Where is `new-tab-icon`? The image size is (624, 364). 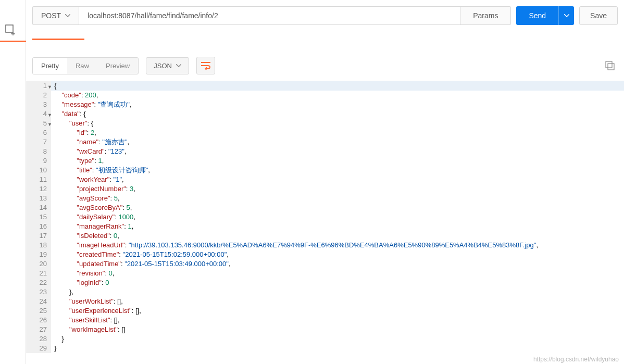 new-tab-icon is located at coordinates (10, 30).